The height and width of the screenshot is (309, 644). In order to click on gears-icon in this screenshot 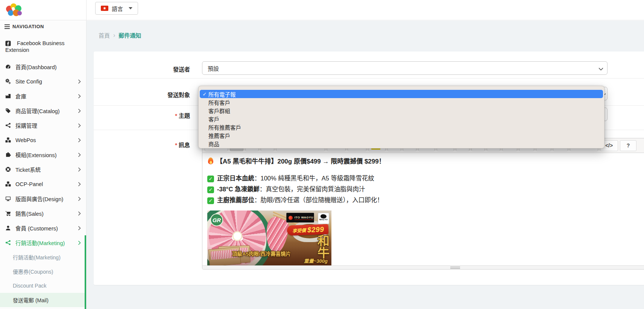, I will do `click(8, 81)`.